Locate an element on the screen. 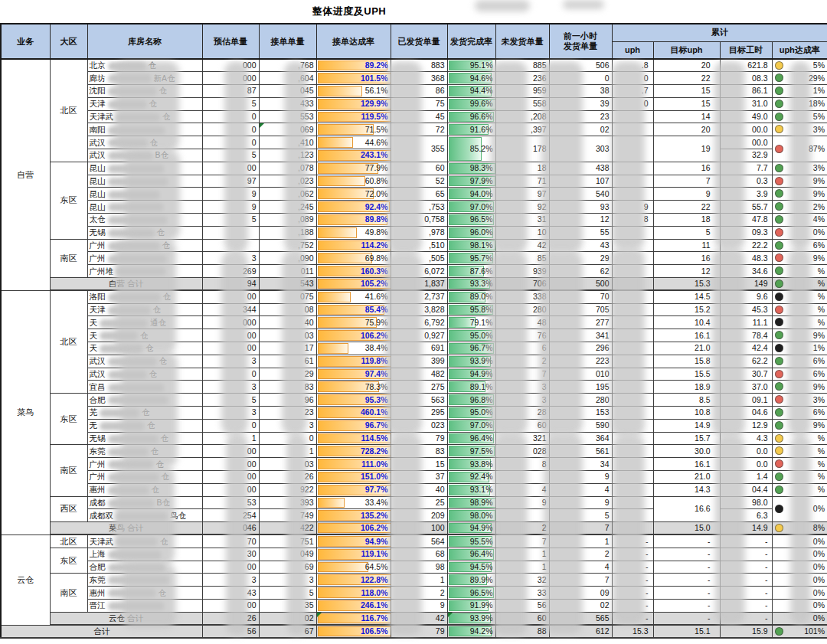  cell-received: ,188 is located at coordinates (288, 233).